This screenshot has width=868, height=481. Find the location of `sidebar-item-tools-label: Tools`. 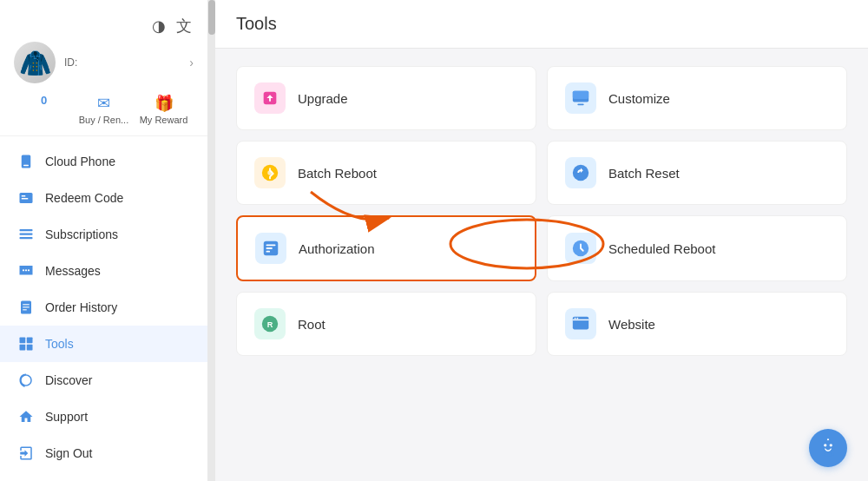

sidebar-item-tools-label: Tools is located at coordinates (59, 344).